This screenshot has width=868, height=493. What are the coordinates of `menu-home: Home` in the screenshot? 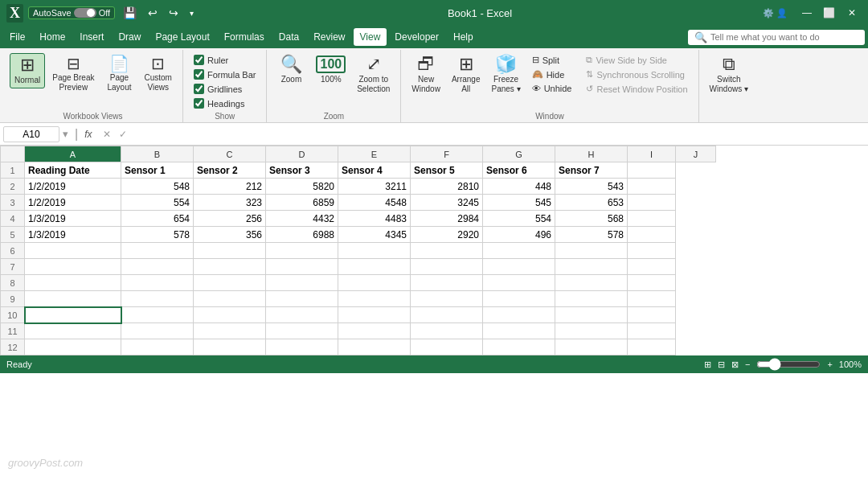 It's located at (52, 37).